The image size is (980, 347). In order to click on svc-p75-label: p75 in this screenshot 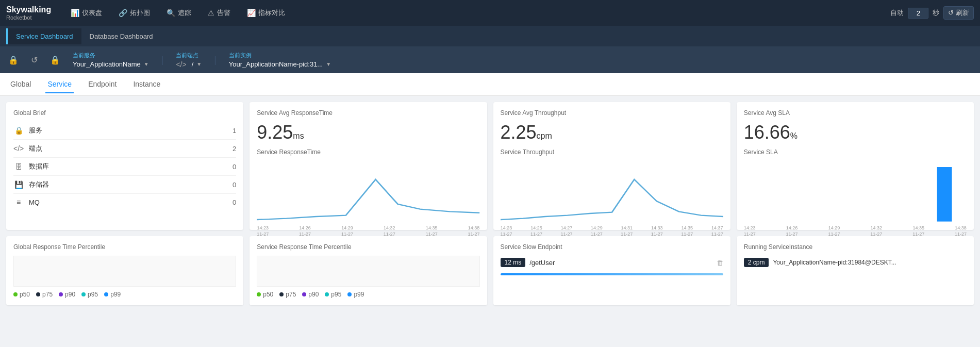, I will do `click(291, 294)`.